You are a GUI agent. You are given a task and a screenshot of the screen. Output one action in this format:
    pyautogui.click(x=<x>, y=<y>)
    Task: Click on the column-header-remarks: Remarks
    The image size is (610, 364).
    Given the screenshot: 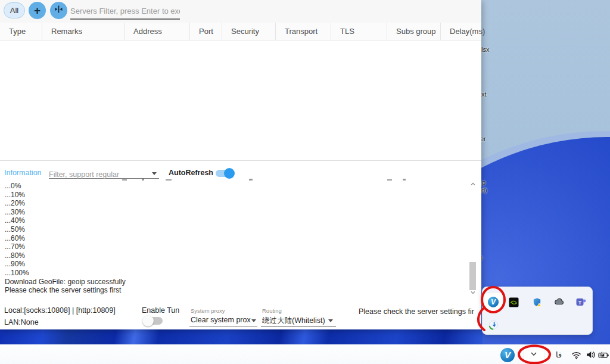 What is the action you would take?
    pyautogui.click(x=83, y=31)
    